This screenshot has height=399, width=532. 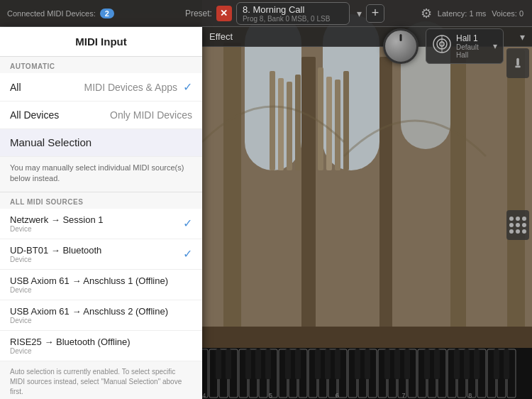 What do you see at coordinates (519, 145) in the screenshot?
I see `right-side-controls` at bounding box center [519, 145].